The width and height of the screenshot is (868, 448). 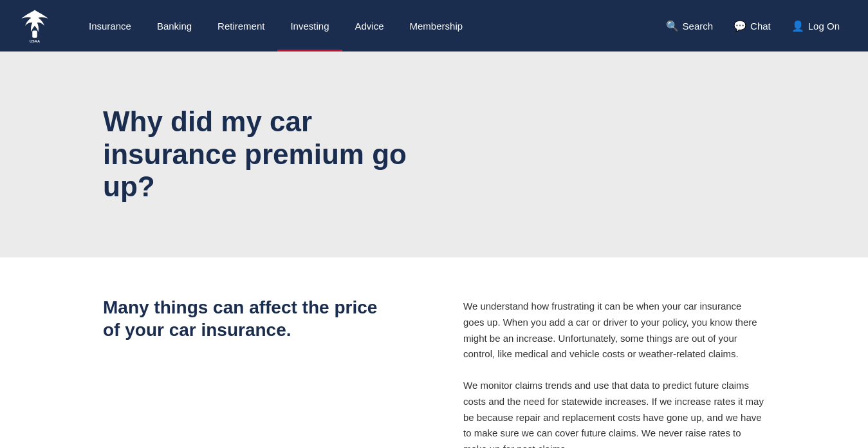 What do you see at coordinates (174, 26) in the screenshot?
I see `nav-banking: Banking` at bounding box center [174, 26].